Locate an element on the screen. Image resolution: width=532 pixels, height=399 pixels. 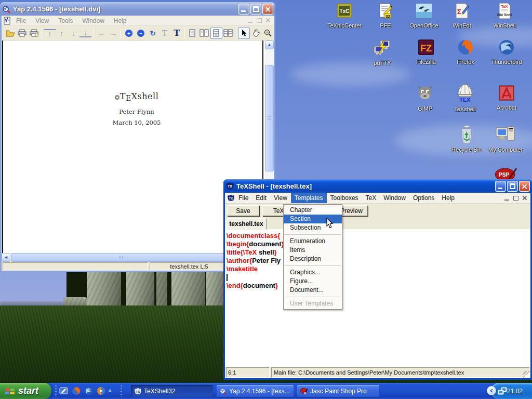
icon-label: WinEdt is located at coordinates (461, 25).